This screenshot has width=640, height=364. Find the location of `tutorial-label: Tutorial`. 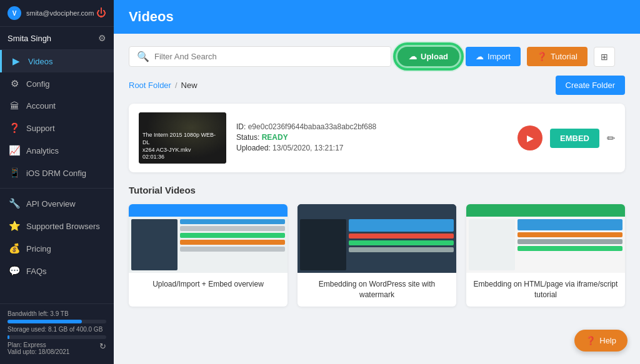

tutorial-label: Tutorial is located at coordinates (564, 56).